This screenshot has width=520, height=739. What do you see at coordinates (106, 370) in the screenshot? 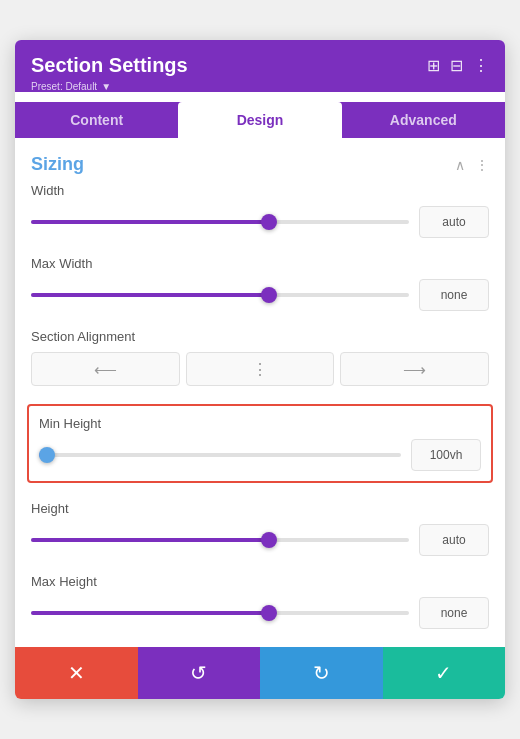
I see `align-left-icon: ⟵` at bounding box center [106, 370].